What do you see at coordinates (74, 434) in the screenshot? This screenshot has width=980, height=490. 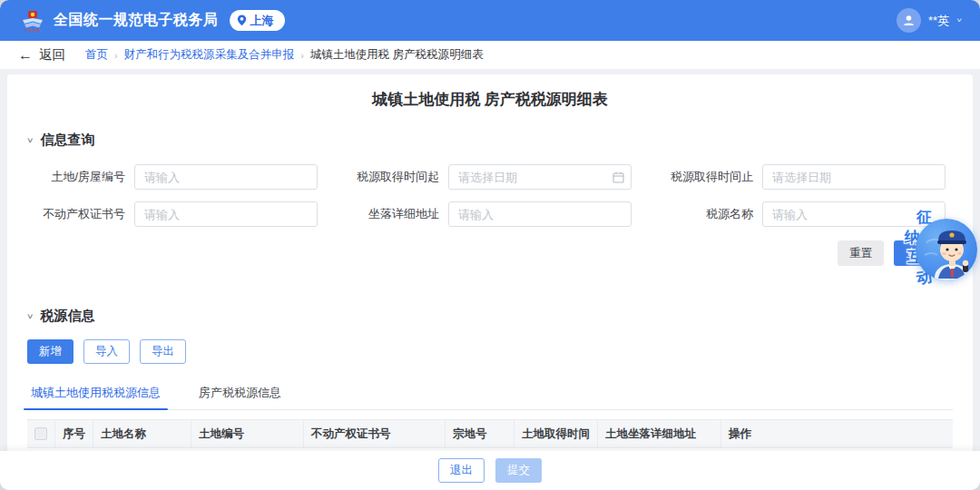 I see `col-serial: 序号` at bounding box center [74, 434].